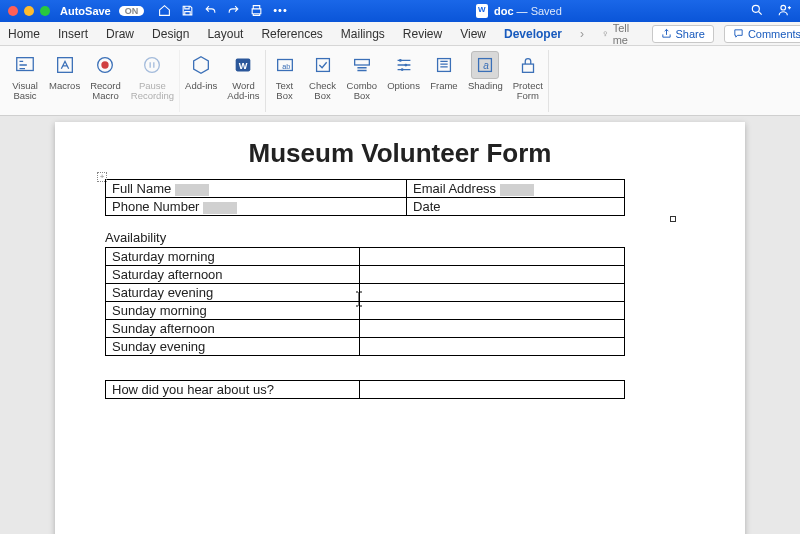 The height and width of the screenshot is (534, 800). I want to click on minimize-window-icon, so click(29, 11).